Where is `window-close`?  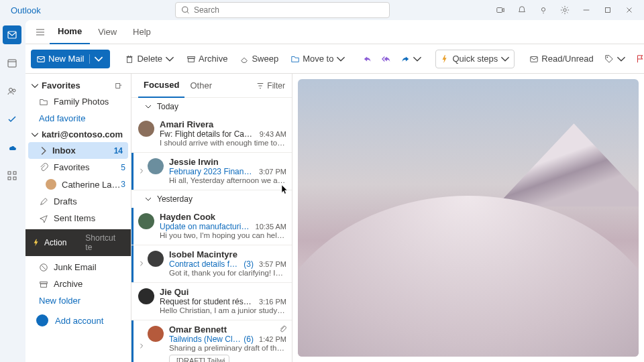
window-close is located at coordinates (629, 10).